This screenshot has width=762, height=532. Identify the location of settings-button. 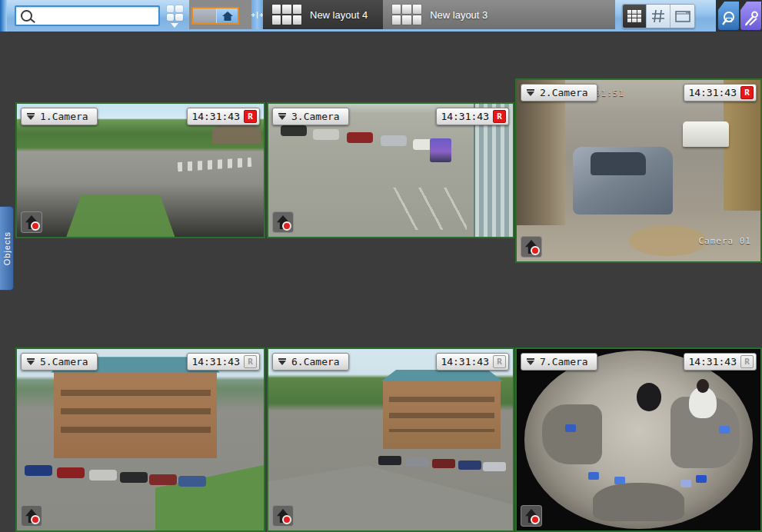
(750, 15).